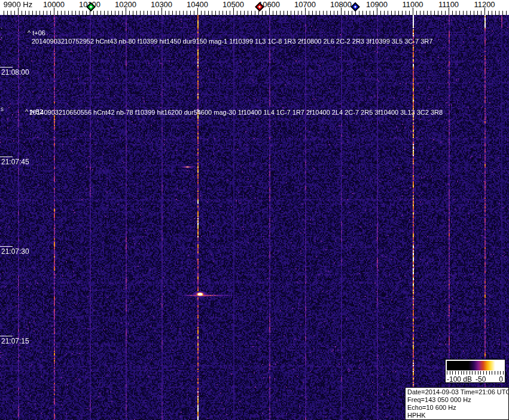  Describe the element at coordinates (458, 392) in the screenshot. I see `info-date-time: Date=2014-09-03 Time=21:06 UTC` at that location.